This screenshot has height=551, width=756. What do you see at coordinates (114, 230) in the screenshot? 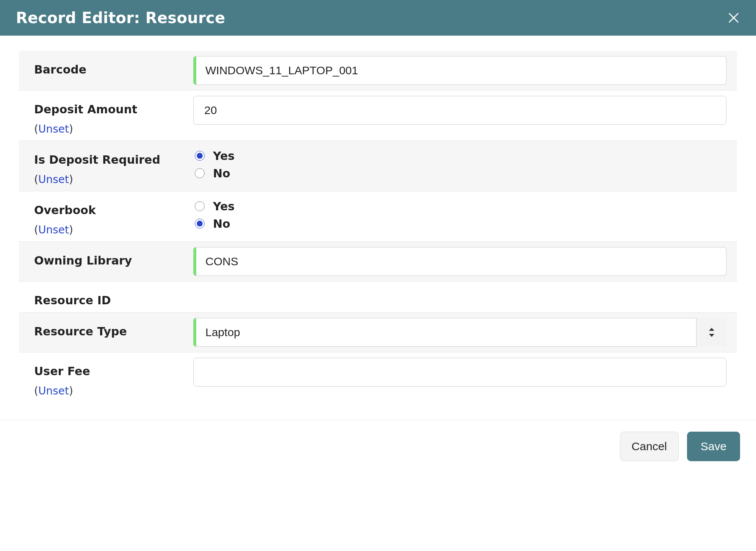
I see `overbook-unset-wrap: (Unset)` at bounding box center [114, 230].